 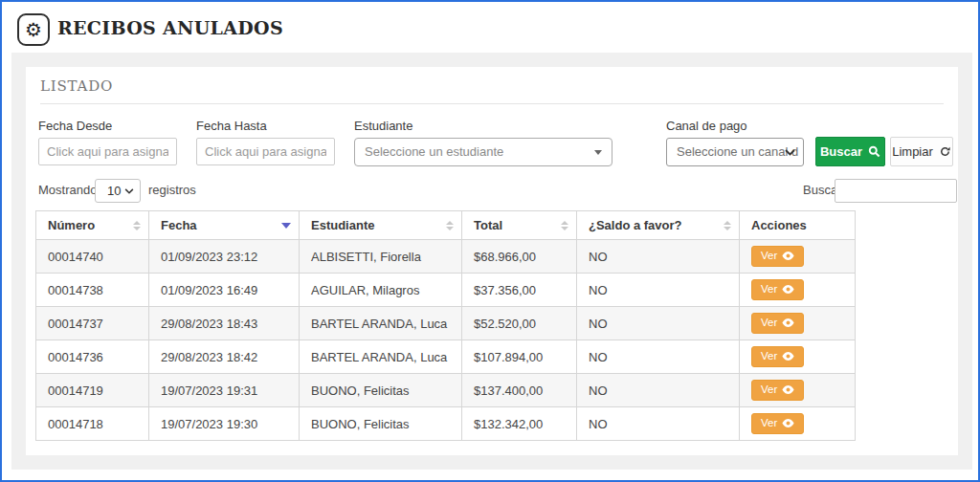 I want to click on limpiar-button-label: Limpiar, so click(x=913, y=151).